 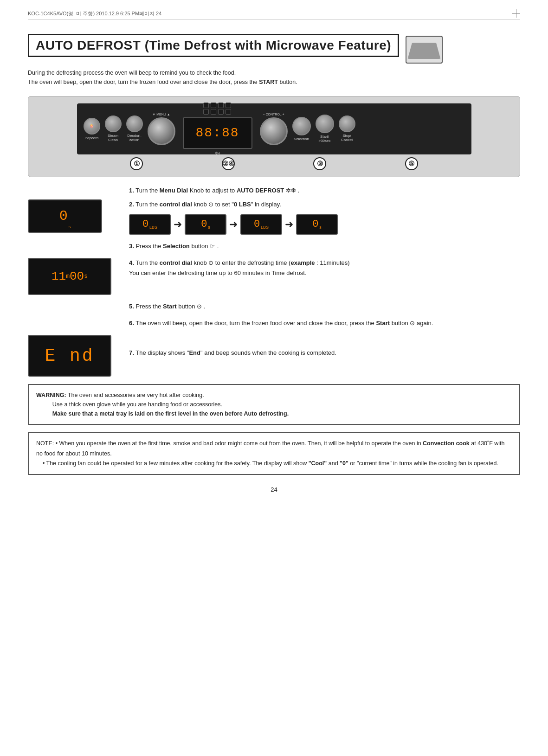 What do you see at coordinates (274, 276) in the screenshot?
I see `step-4-block: 11 m 00 s 4. Turn the control dial knob …` at bounding box center [274, 276].